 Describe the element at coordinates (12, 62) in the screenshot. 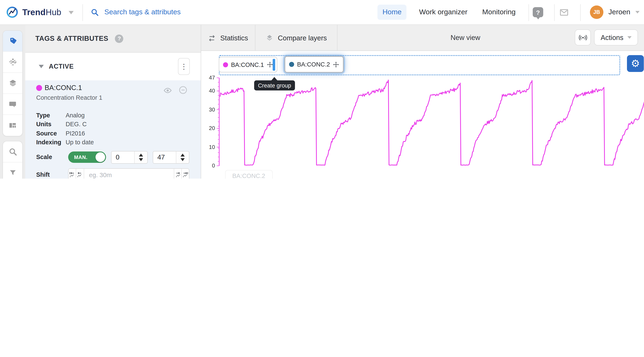

I see `formula-icon` at that location.